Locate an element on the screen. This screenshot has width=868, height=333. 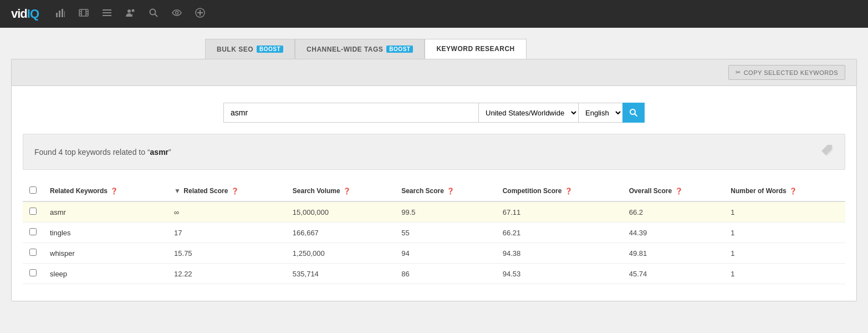
tab-bulk-seo: BULK SEO BOOST is located at coordinates (250, 49).